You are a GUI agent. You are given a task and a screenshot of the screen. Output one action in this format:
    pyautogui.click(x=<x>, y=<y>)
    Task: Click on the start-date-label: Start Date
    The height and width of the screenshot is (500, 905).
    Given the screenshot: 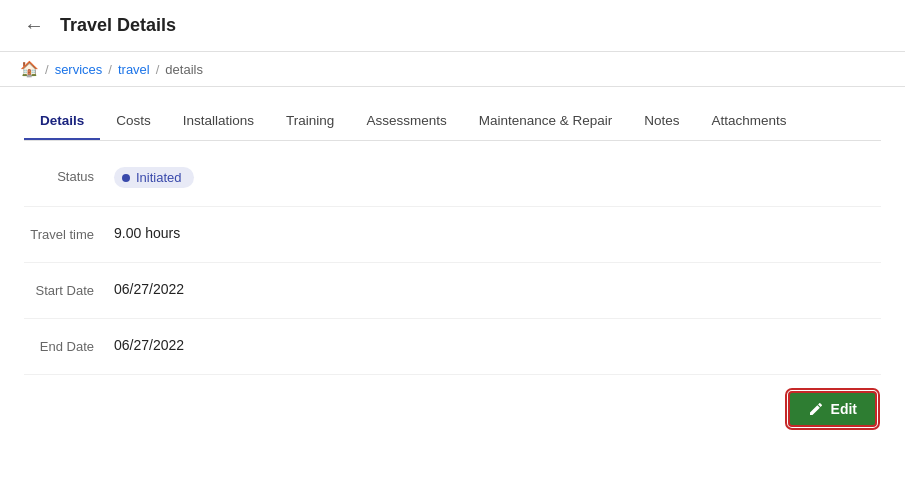 What is the action you would take?
    pyautogui.click(x=69, y=290)
    